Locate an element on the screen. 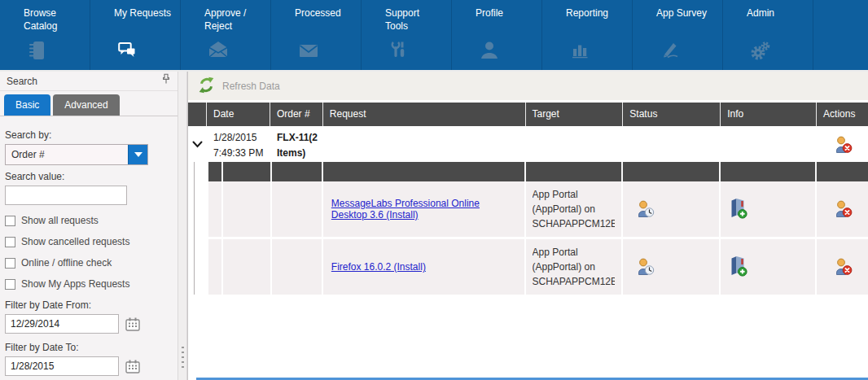  chat-bubbles-icon is located at coordinates (128, 50).